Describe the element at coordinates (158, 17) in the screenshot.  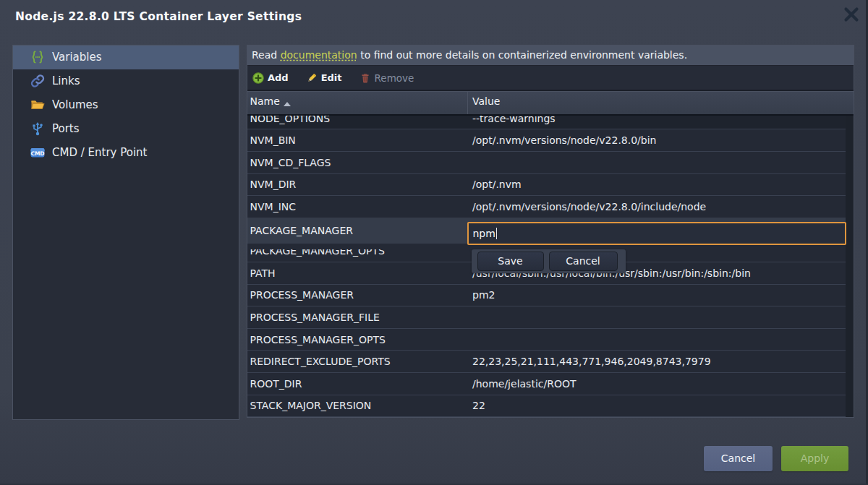
I see `dialog-title: Node.js 22.8.0 LTS Container Layer Setti…` at that location.